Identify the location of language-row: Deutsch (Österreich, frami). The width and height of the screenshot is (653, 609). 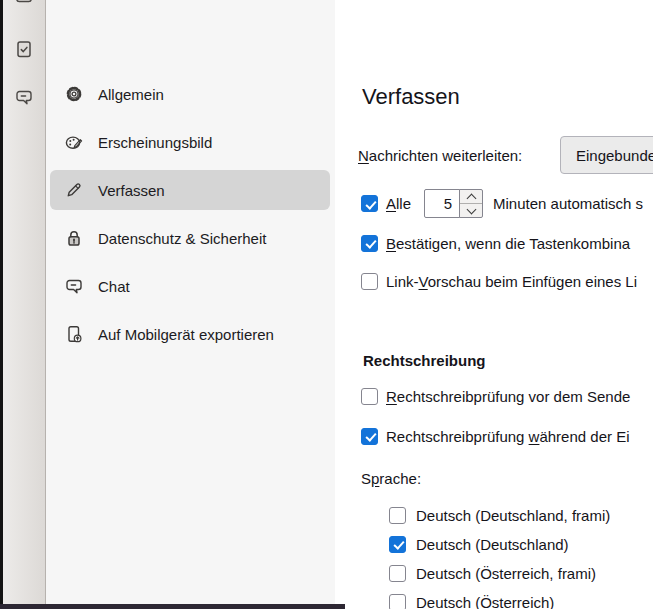
(492, 573).